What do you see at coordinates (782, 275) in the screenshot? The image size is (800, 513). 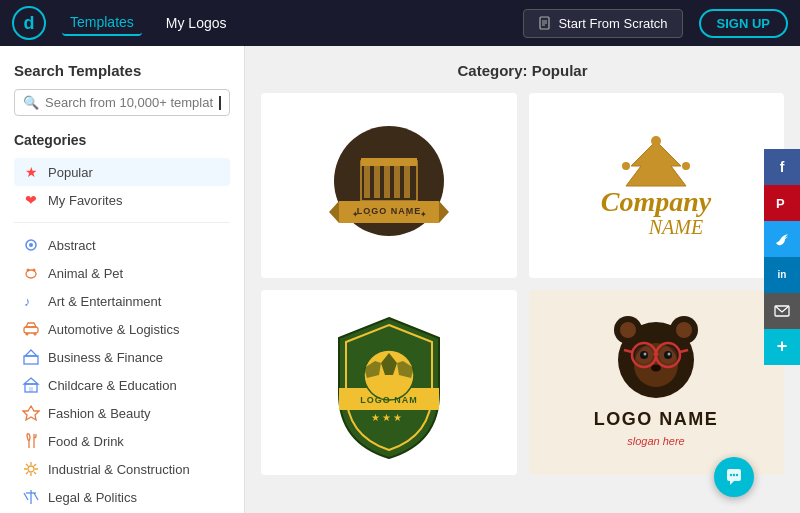 I see `linkedin-button: in` at bounding box center [782, 275].